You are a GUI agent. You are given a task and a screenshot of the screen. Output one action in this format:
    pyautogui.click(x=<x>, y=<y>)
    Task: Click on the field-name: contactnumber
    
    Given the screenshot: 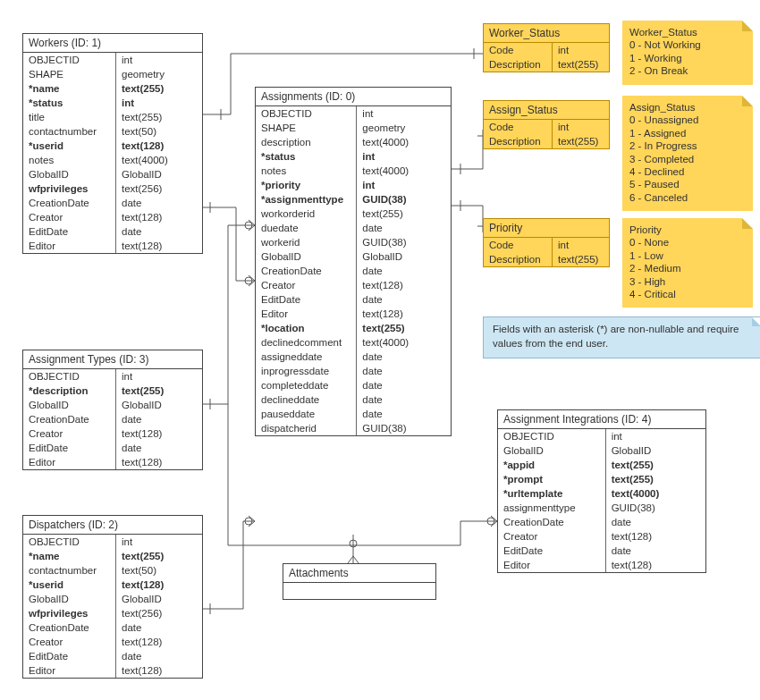 What is the action you would take?
    pyautogui.click(x=70, y=570)
    